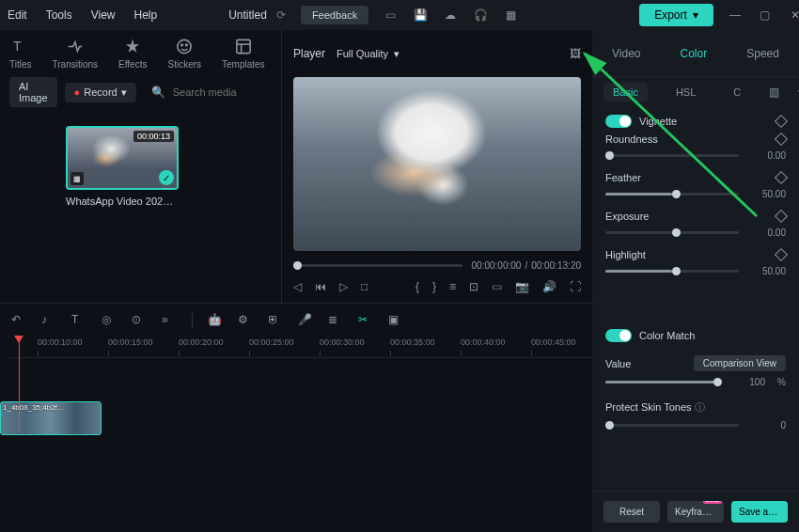  Describe the element at coordinates (321, 287) in the screenshot. I see `step-back-icon: ⏮` at that location.